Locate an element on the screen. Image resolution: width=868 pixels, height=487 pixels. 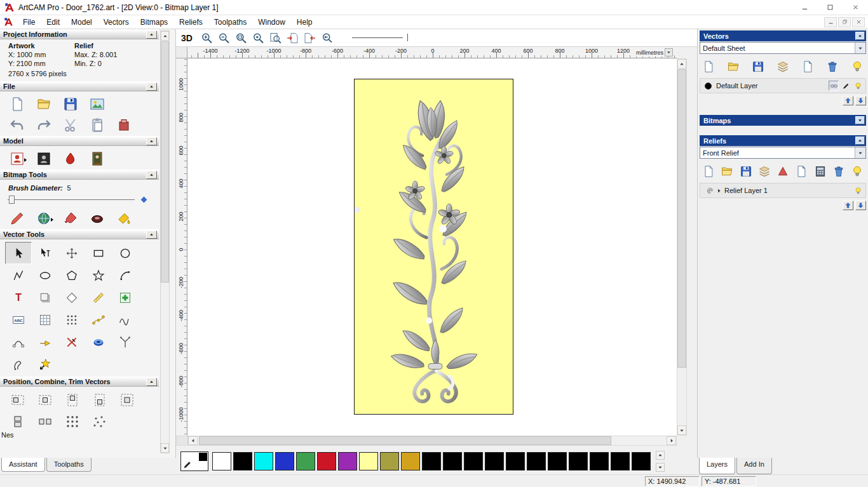
move-layer-down-button is located at coordinates (860, 206).